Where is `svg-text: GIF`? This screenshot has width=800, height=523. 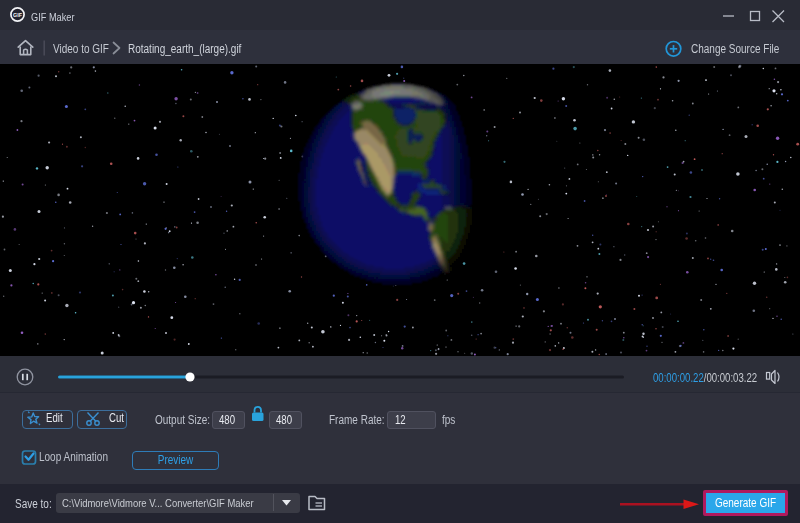 svg-text: GIF is located at coordinates (18, 15).